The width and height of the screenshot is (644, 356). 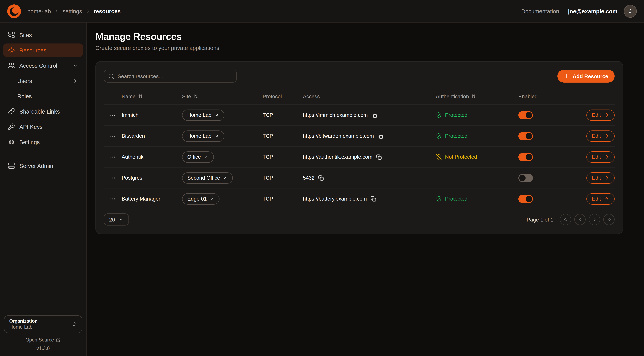 What do you see at coordinates (566, 220) in the screenshot?
I see `first-page-button` at bounding box center [566, 220].